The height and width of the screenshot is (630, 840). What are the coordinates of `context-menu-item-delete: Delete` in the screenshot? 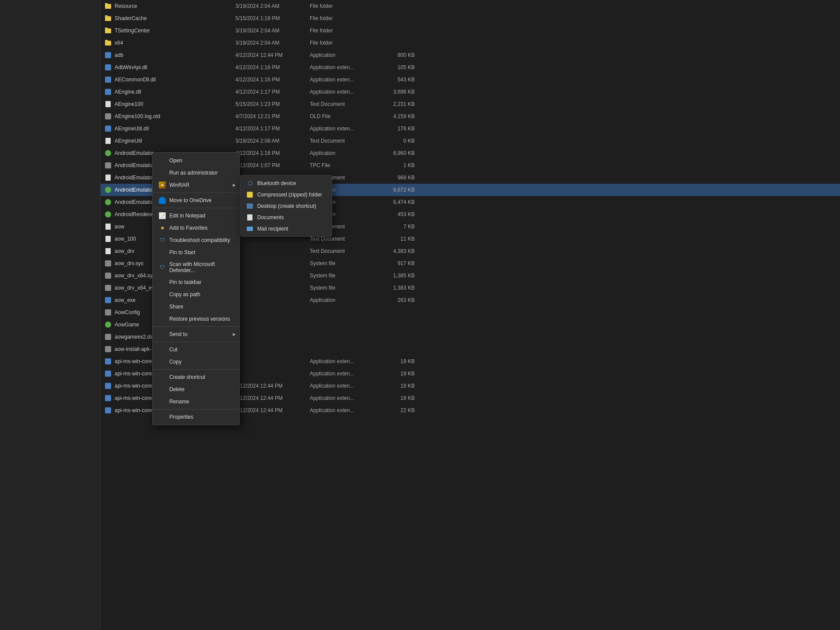 It's located at (196, 389).